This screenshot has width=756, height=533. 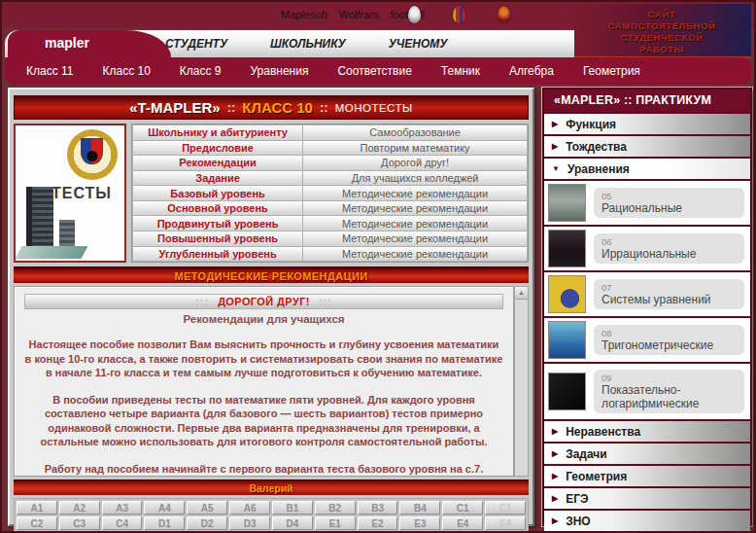 I want to click on sidebar-item-geometriya: ▶ Геометрия, so click(x=647, y=477).